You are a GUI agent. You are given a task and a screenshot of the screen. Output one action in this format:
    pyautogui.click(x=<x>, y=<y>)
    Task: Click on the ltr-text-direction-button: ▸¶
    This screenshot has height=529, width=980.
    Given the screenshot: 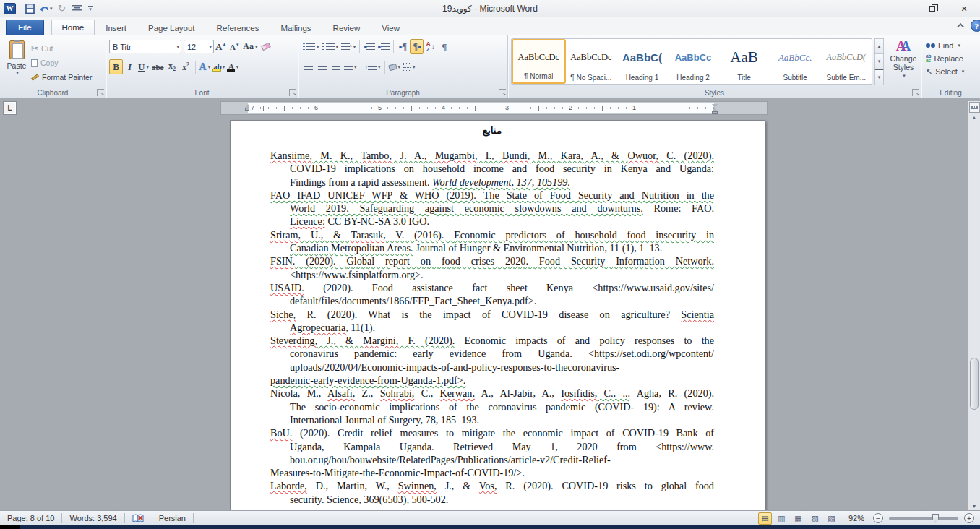 What is the action you would take?
    pyautogui.click(x=403, y=46)
    